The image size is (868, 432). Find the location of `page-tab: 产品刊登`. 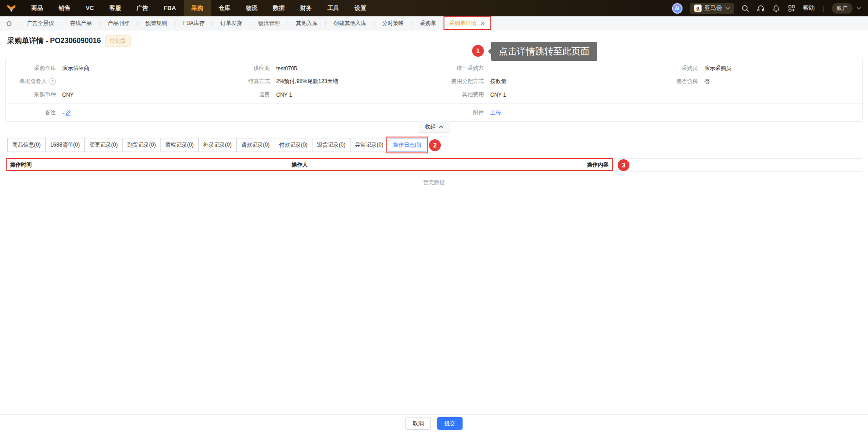

page-tab: 产品刊登 is located at coordinates (118, 23).